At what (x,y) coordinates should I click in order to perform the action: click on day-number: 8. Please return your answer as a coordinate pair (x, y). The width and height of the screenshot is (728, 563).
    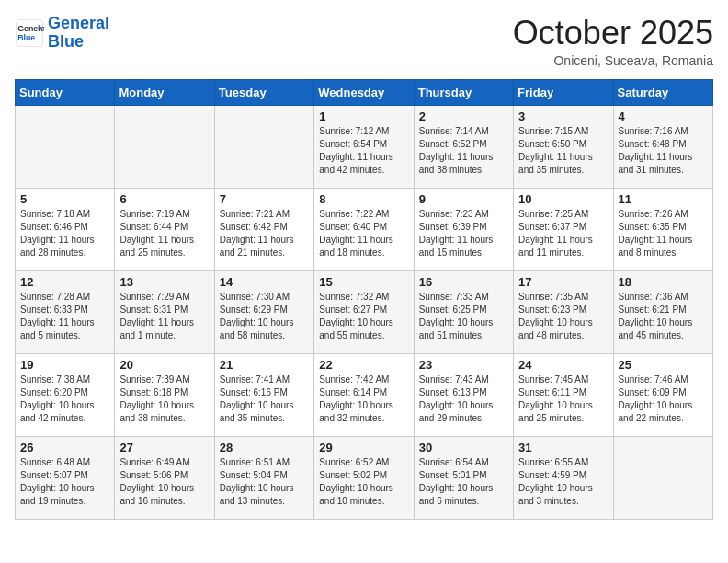
    Looking at the image, I should click on (364, 199).